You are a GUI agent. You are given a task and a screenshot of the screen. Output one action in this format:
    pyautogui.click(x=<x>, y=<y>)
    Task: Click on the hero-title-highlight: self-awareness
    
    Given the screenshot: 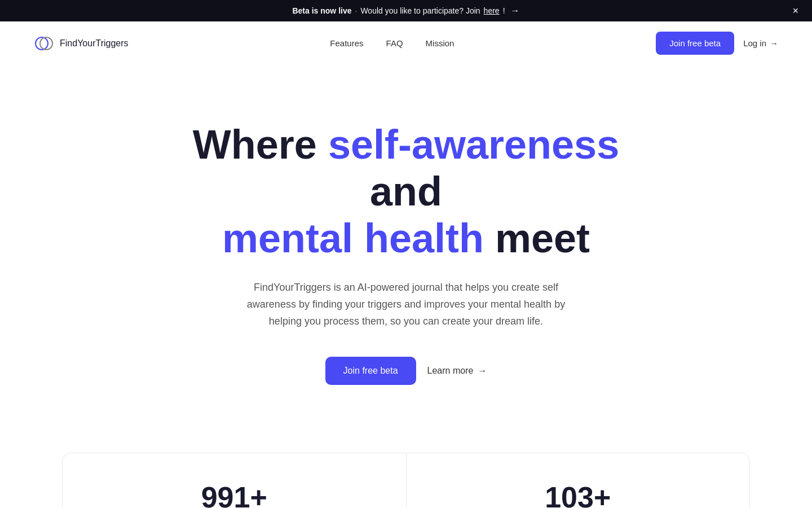 What is the action you would take?
    pyautogui.click(x=474, y=144)
    